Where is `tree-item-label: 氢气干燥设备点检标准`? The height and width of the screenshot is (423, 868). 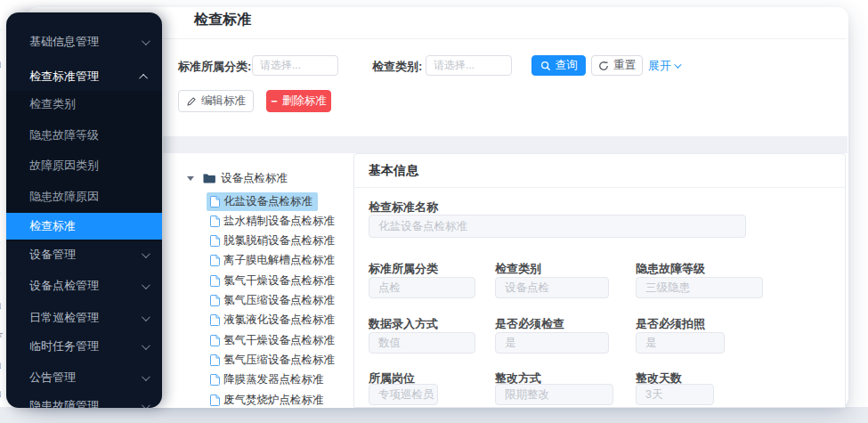 tree-item-label: 氢气干燥设备点检标准 is located at coordinates (280, 340).